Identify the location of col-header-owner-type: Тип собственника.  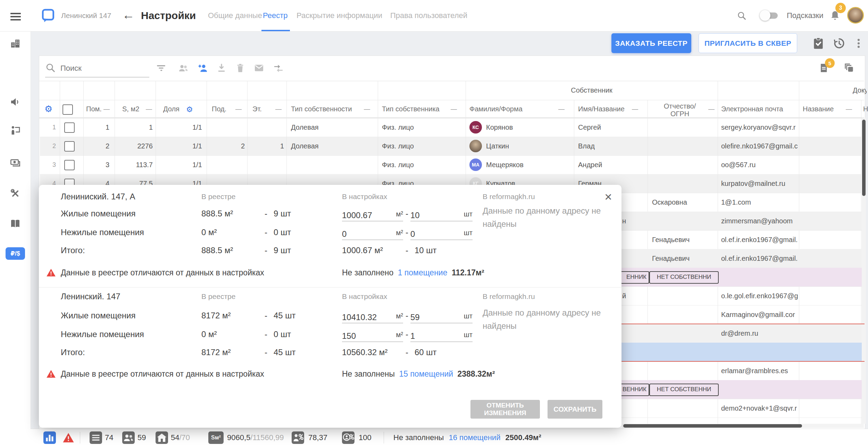
(411, 109).